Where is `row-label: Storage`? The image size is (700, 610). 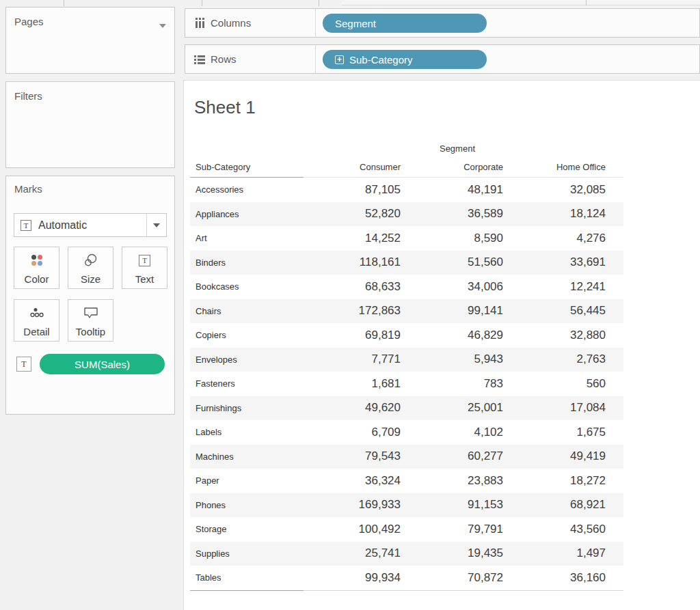 row-label: Storage is located at coordinates (247, 529).